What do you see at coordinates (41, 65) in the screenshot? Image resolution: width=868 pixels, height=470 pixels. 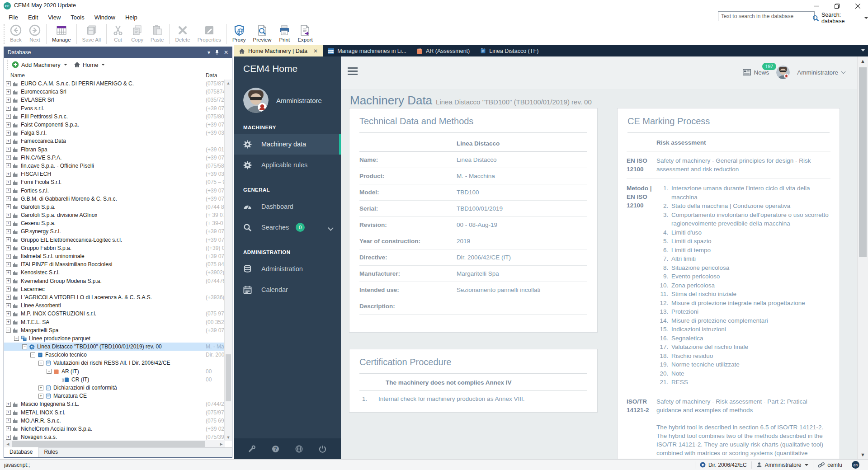 I see `add-machinery-button: Add Machinery` at bounding box center [41, 65].